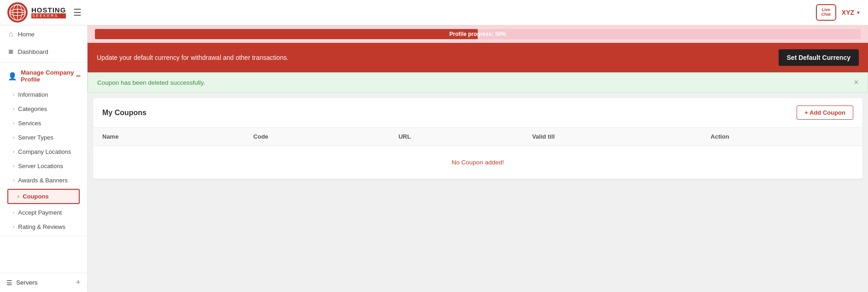 Image resolution: width=868 pixels, height=292 pixels. Describe the element at coordinates (29, 123) in the screenshot. I see `sub-services-label: Services` at that location.